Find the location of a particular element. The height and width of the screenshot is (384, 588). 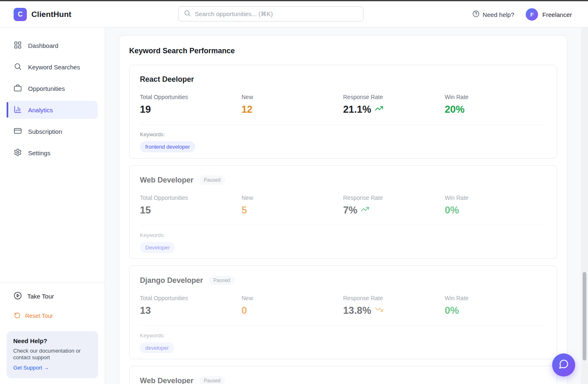

reset-tour-button: Reset Tour is located at coordinates (52, 316).